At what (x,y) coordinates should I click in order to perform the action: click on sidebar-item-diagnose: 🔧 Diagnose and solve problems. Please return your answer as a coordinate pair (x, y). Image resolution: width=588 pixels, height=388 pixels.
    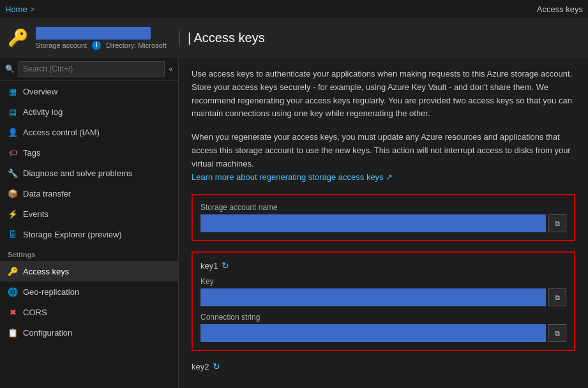
    Looking at the image, I should click on (89, 173).